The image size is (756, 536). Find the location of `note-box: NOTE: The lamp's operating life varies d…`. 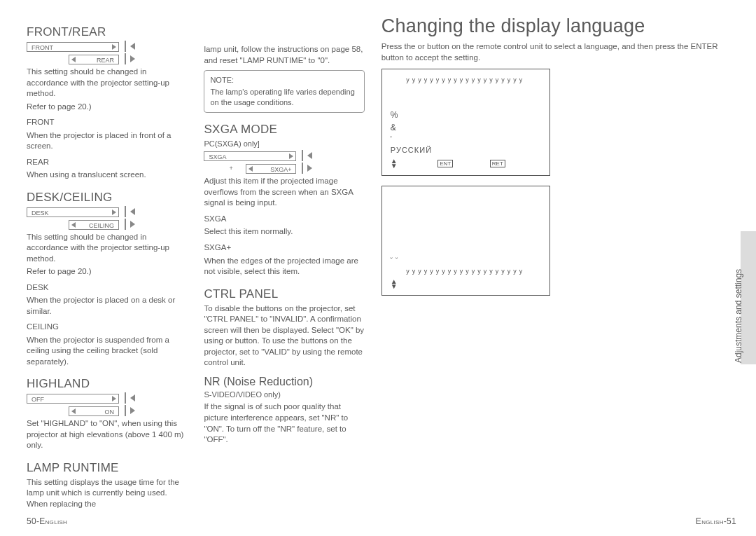

note-box: NOTE: The lamp's operating life varies d… is located at coordinates (284, 91).